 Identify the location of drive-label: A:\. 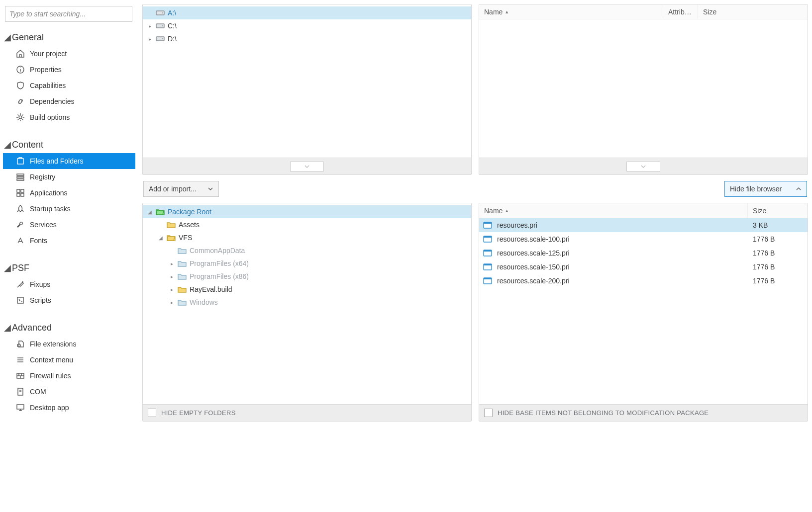
(172, 13).